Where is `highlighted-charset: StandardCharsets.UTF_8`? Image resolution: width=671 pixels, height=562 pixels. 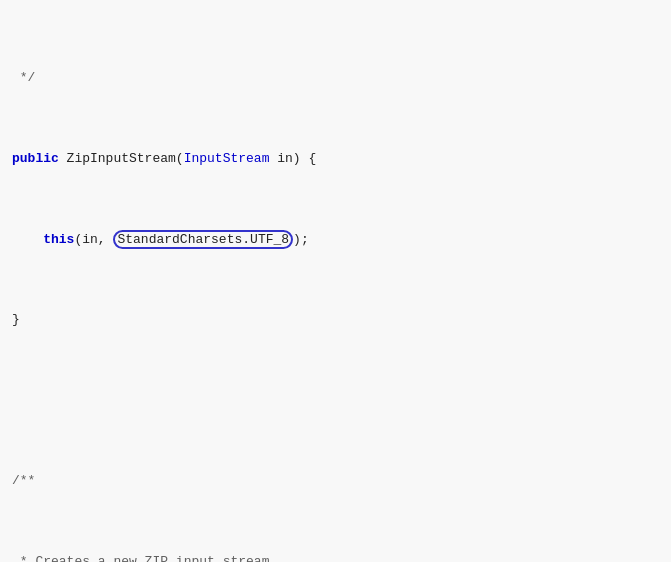
highlighted-charset: StandardCharsets.UTF_8 is located at coordinates (203, 240).